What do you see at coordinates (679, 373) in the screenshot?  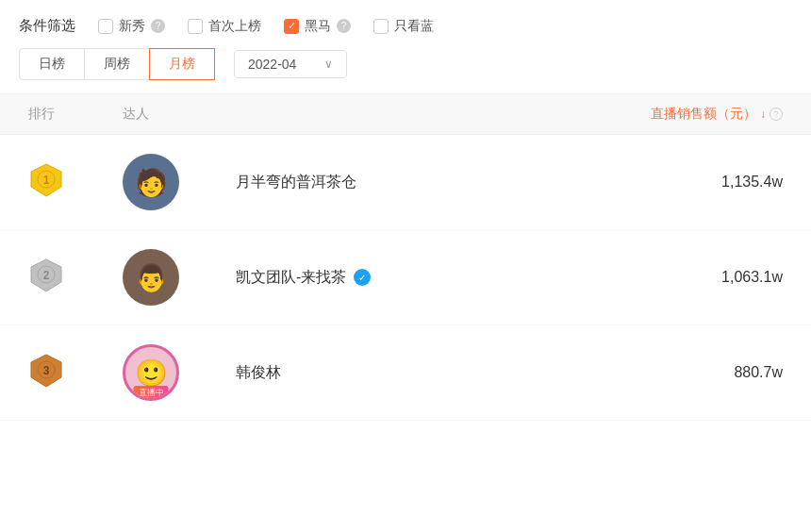 I see `sales-3: 880.7w` at bounding box center [679, 373].